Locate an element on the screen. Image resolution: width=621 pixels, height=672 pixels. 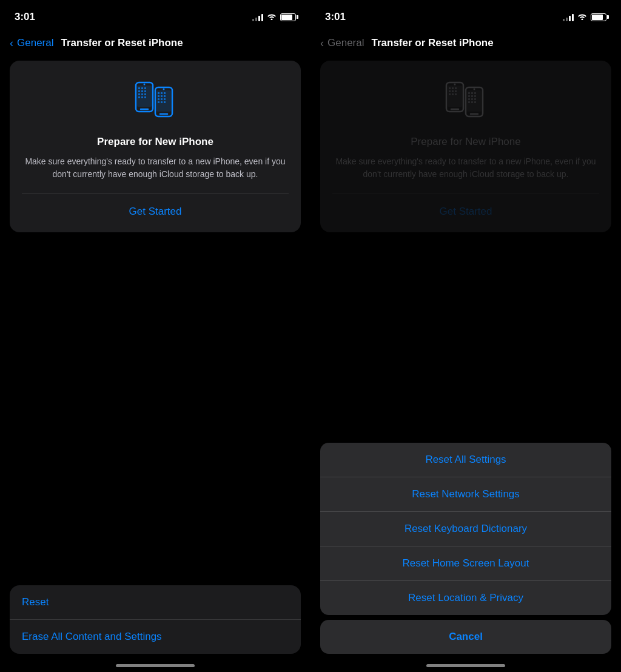
status-bar-left: 3:01 is located at coordinates (155, 15).